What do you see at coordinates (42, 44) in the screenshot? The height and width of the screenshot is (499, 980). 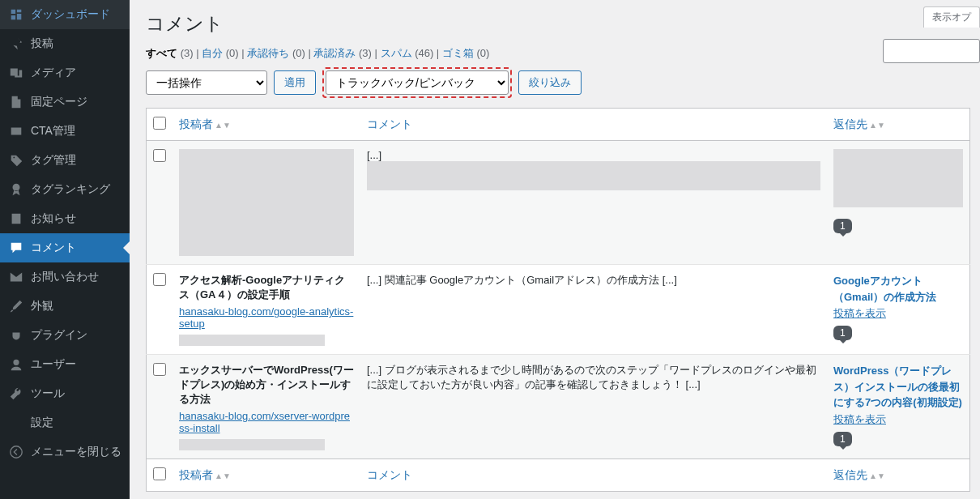 I see `sidebar-item-label: 投稿` at bounding box center [42, 44].